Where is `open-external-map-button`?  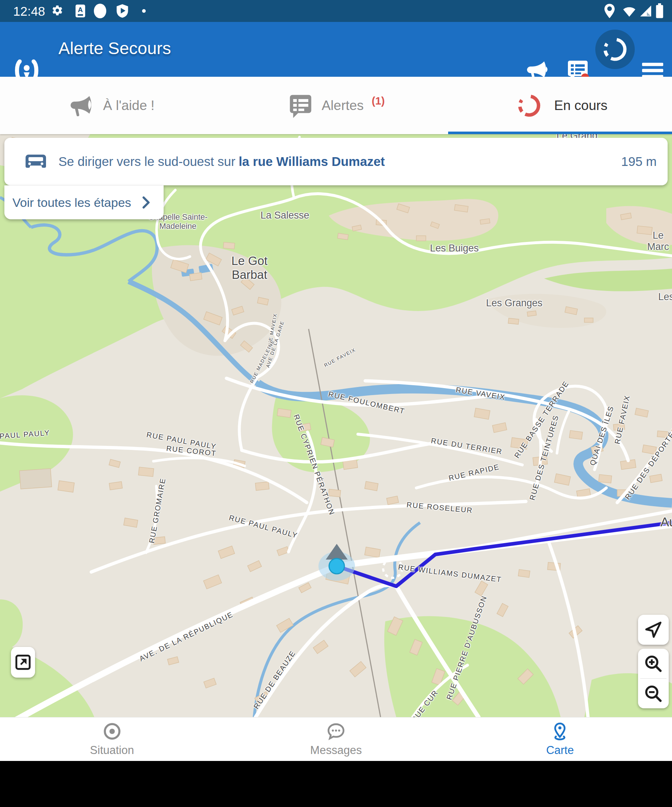 open-external-map-button is located at coordinates (23, 662).